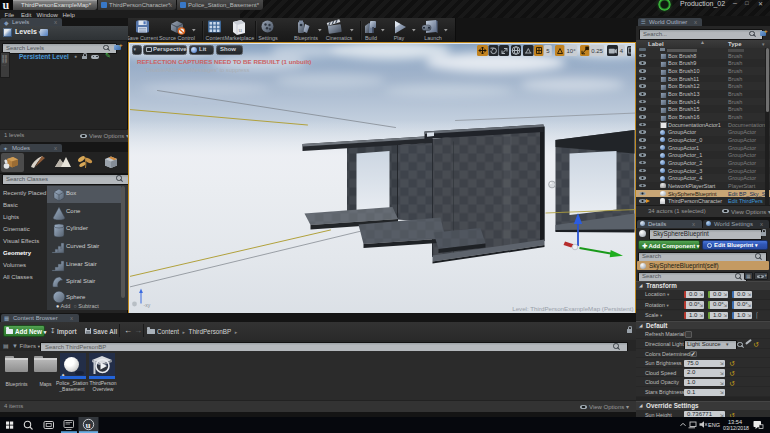  What do you see at coordinates (143, 38) in the screenshot?
I see `svg-text: Save Current` at bounding box center [143, 38].